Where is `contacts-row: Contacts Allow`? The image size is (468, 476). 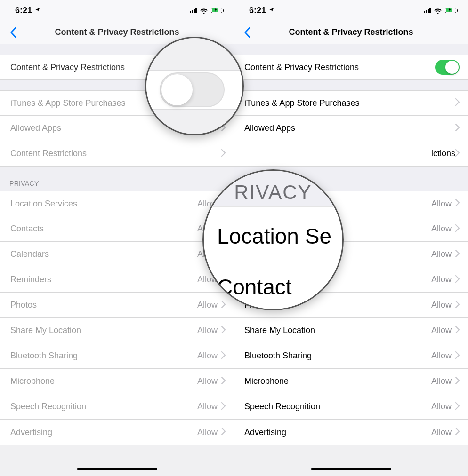 contacts-row: Contacts Allow is located at coordinates (117, 229).